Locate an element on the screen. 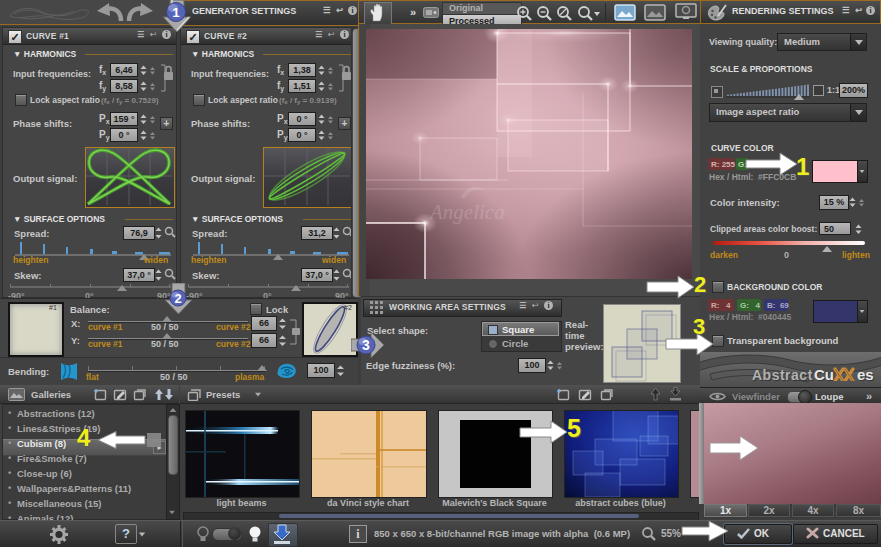 The height and width of the screenshot is (547, 881). svg-text: 3 is located at coordinates (366, 345).